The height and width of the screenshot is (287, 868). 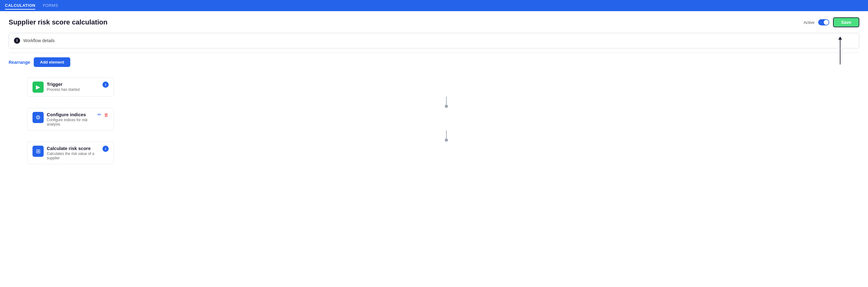 What do you see at coordinates (434, 22) in the screenshot?
I see `header-row: Supplier risk score calculation Active S…` at bounding box center [434, 22].